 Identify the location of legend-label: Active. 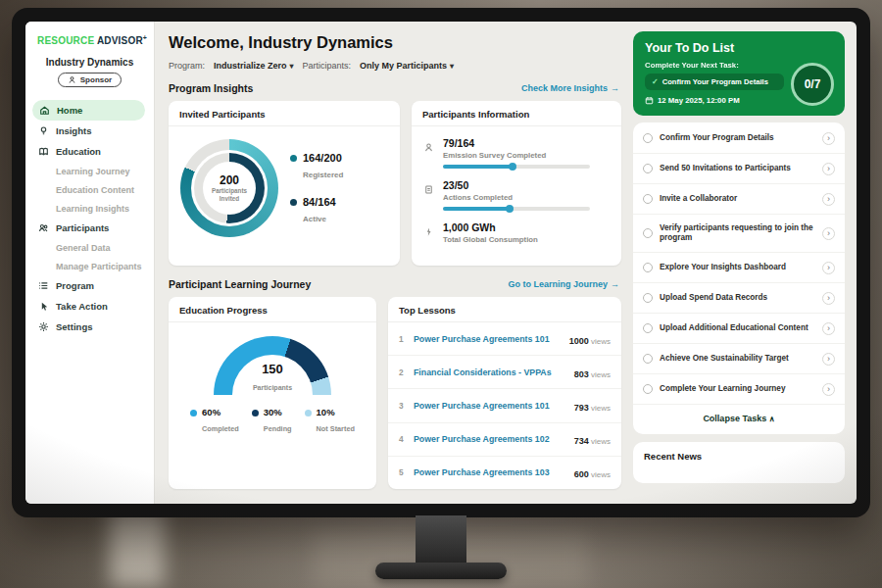
(315, 220).